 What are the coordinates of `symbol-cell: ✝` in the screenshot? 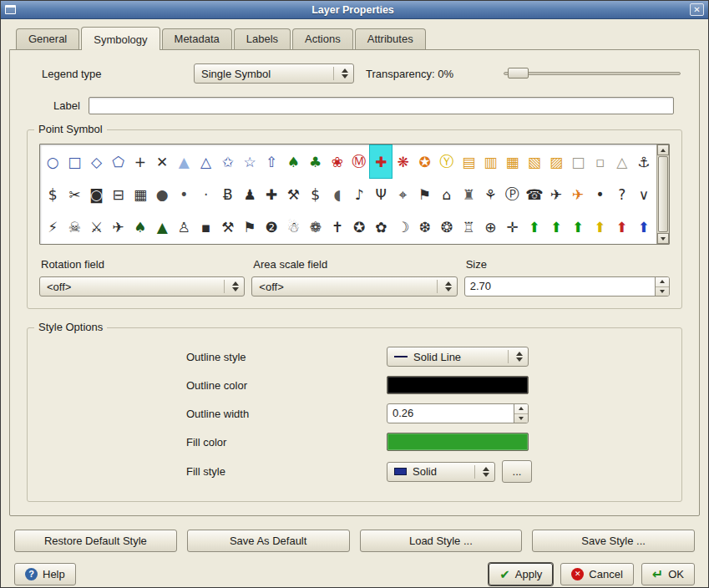 It's located at (337, 227).